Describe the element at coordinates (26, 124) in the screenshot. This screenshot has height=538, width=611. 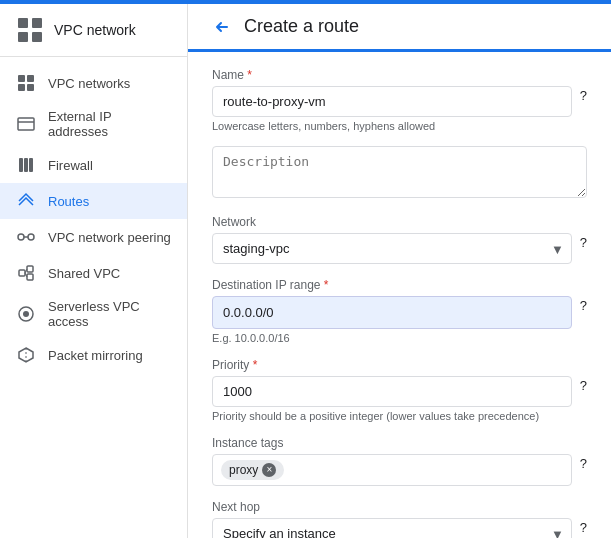
I see `external-ip-icon` at that location.